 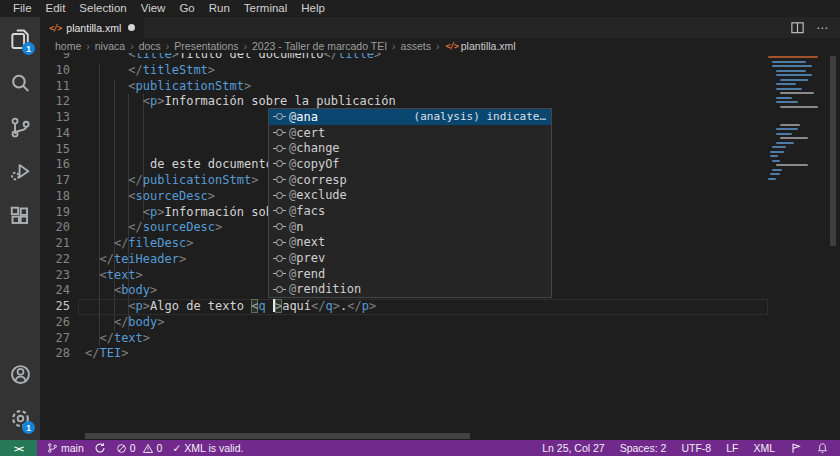 I want to click on suggestion-item: @n, so click(x=410, y=227).